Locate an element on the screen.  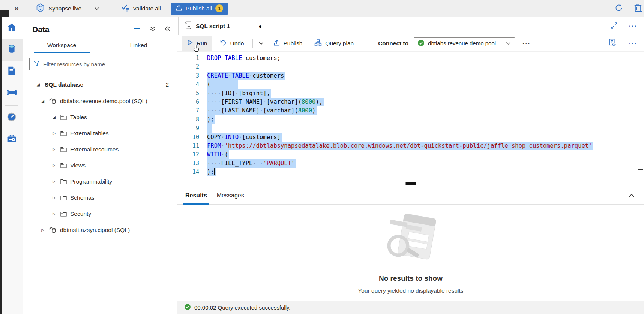
validate-all-button: Validate all is located at coordinates (141, 9).